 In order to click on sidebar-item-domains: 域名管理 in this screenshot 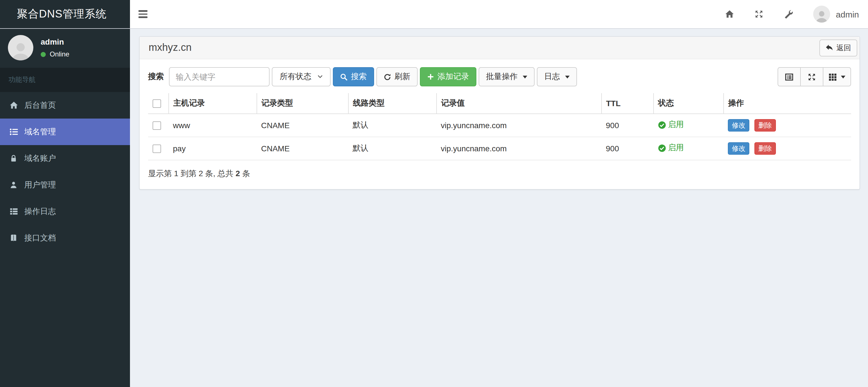, I will do `click(65, 132)`.